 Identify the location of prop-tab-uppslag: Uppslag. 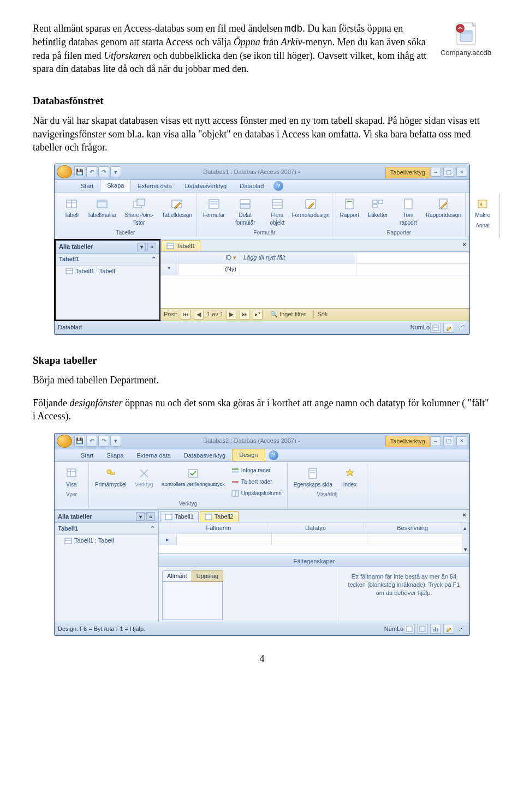
(207, 576).